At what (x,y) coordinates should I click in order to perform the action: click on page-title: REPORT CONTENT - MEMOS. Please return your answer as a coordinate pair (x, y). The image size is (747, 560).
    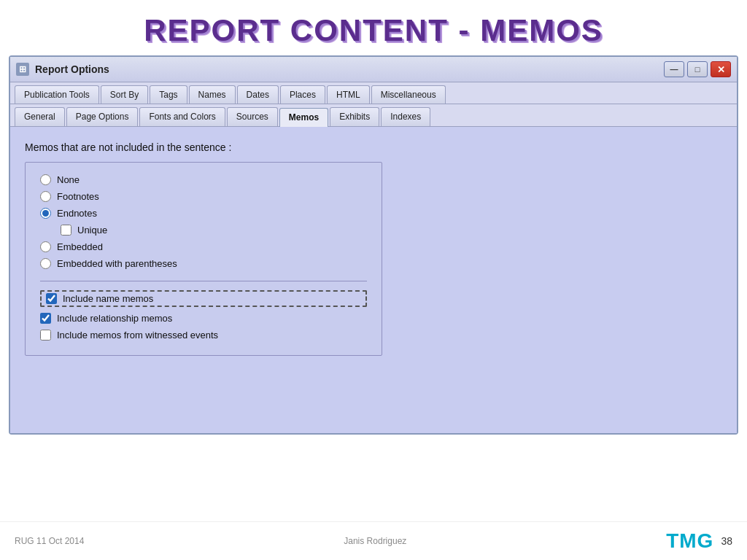
    Looking at the image, I should click on (374, 28).